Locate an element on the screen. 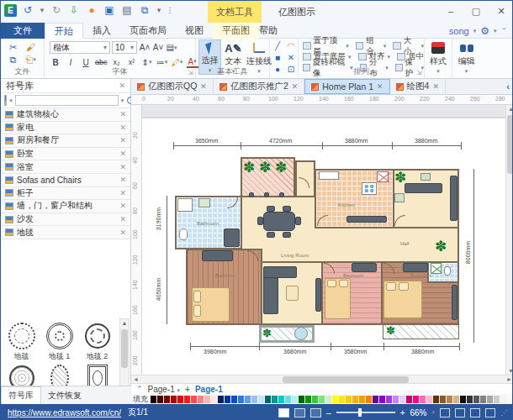  menu-tab-插入: 插入 is located at coordinates (102, 30).